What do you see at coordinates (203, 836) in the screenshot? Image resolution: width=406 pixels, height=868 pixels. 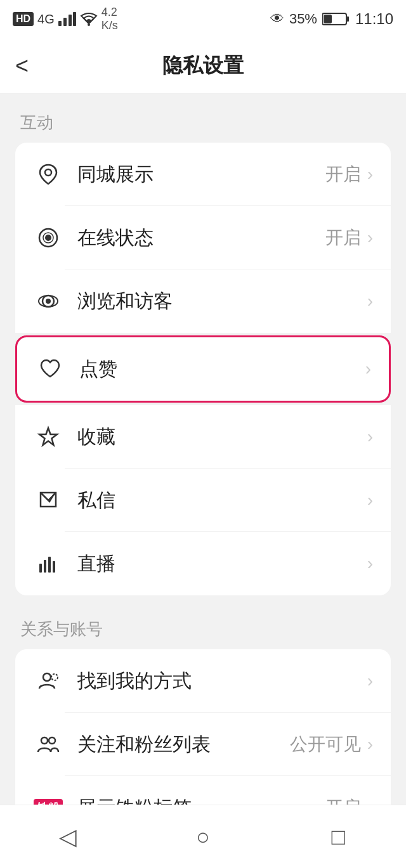 I see `bottom-nav: ◁ ○ □` at bounding box center [203, 836].